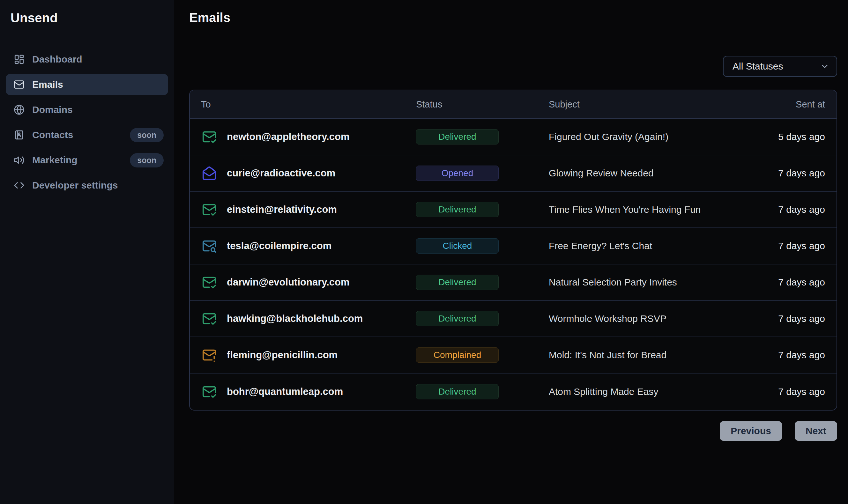 The width and height of the screenshot is (848, 504). I want to click on email-to: curie@radioactive.com, so click(281, 173).